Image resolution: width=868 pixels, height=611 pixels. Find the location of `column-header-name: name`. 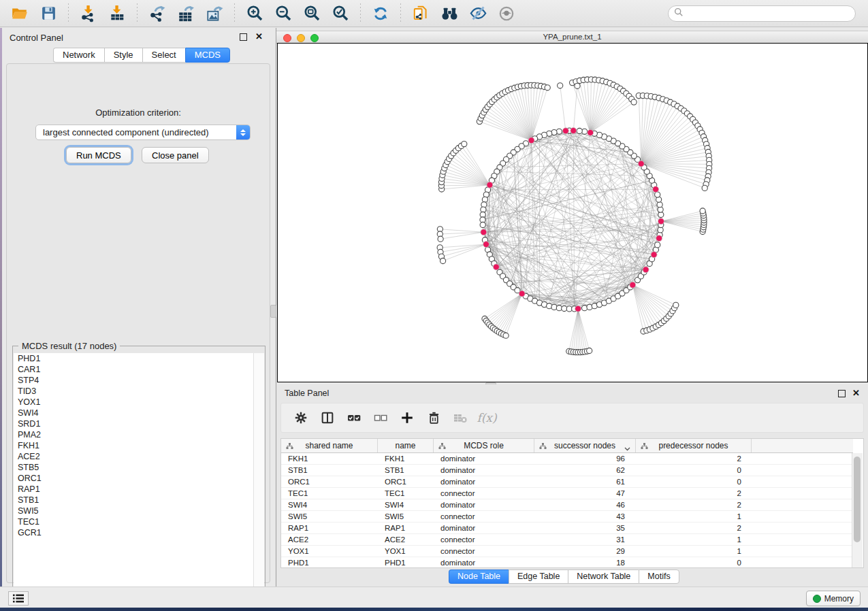

column-header-name: name is located at coordinates (406, 446).